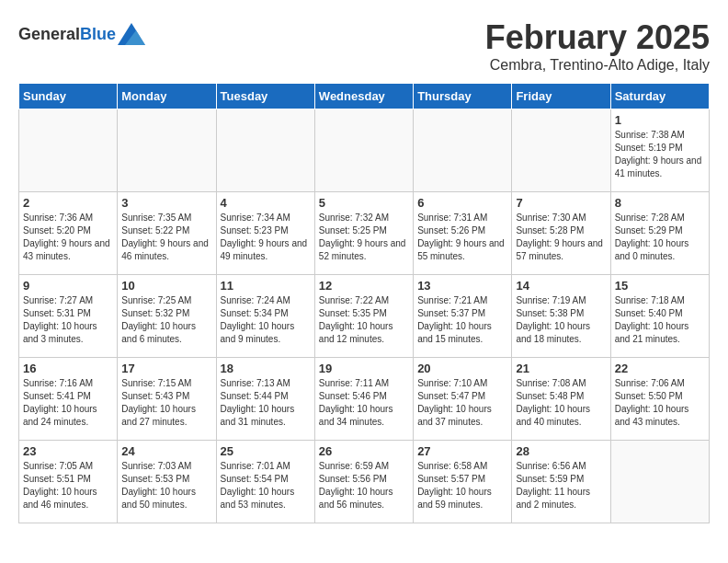 This screenshot has width=728, height=563. What do you see at coordinates (597, 38) in the screenshot?
I see `month-title: February 2025` at bounding box center [597, 38].